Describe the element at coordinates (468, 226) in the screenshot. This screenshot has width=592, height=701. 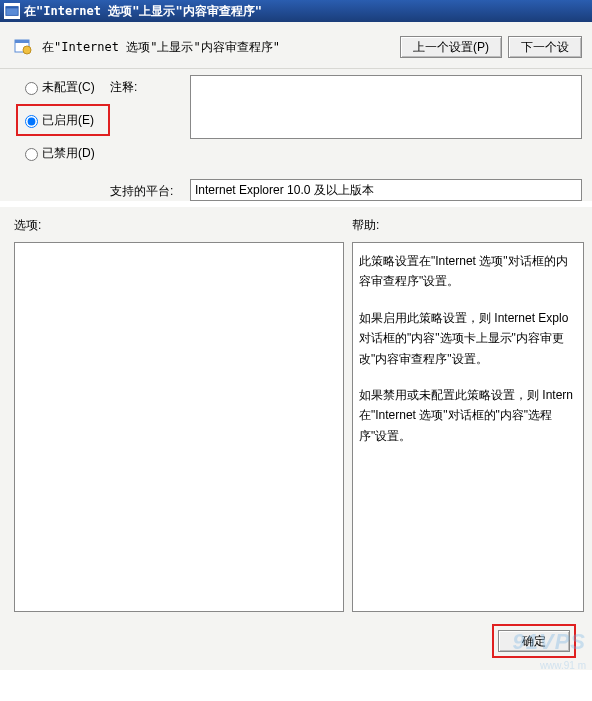
I see `help-label: 帮助:` at that location.